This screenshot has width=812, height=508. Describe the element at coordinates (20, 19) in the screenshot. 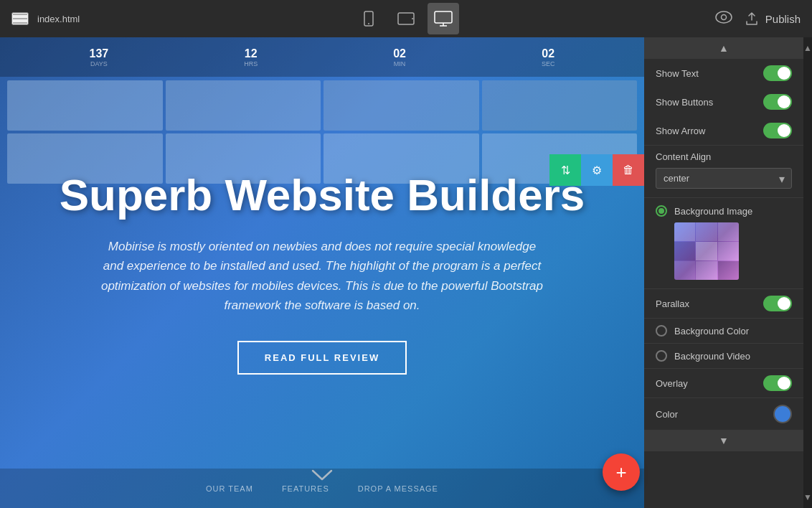

I see `menu-button` at that location.